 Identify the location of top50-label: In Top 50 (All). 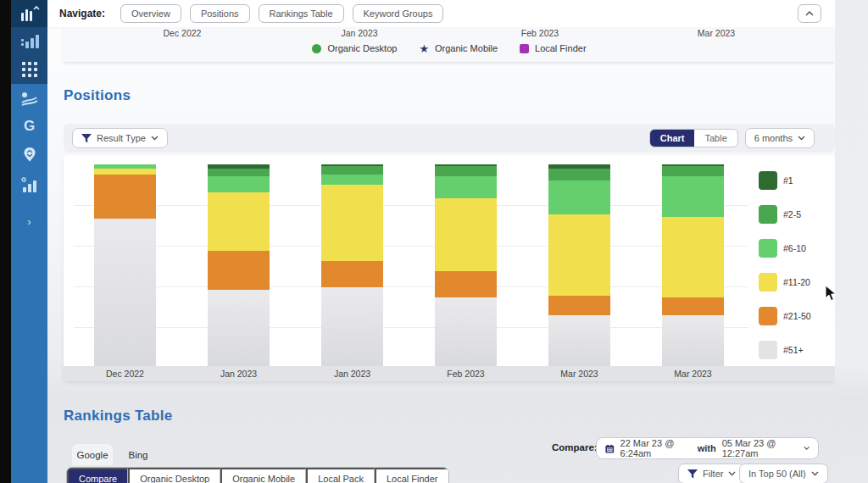
(777, 474).